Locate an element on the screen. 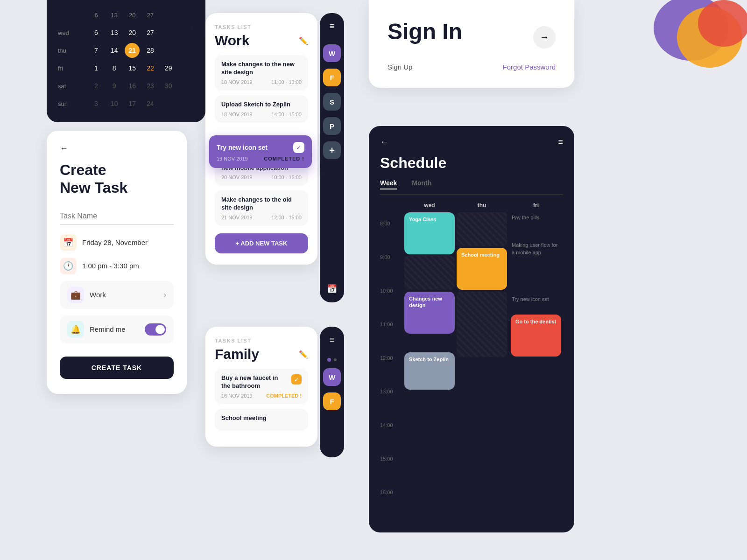 The image size is (747, 560). cal-cell: 9 is located at coordinates (114, 86).